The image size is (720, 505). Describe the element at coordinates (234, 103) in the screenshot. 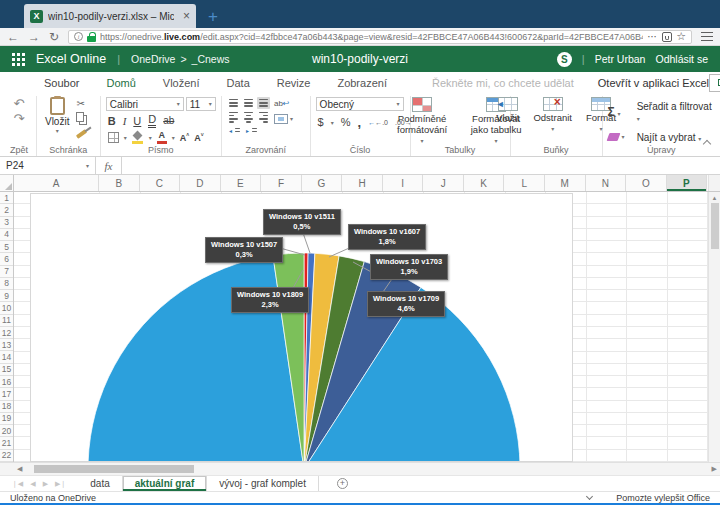

I see `align-top-icon` at that location.